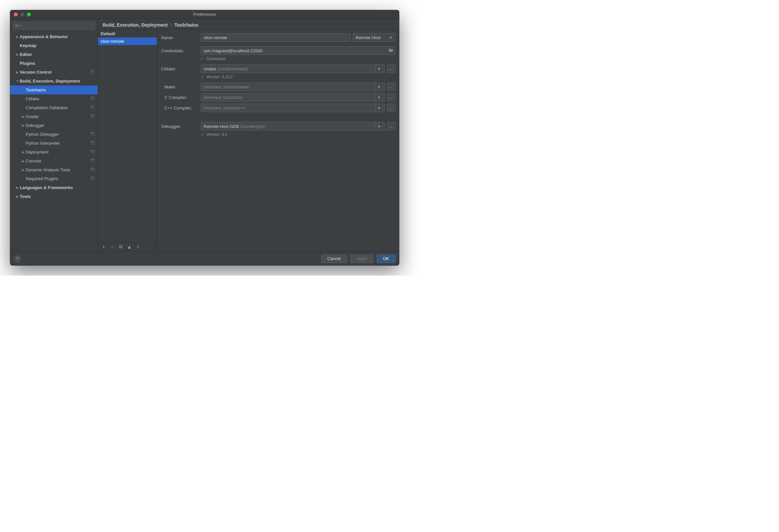  Describe the element at coordinates (55, 72) in the screenshot. I see `sidebar-item-label: Version Control` at that location.